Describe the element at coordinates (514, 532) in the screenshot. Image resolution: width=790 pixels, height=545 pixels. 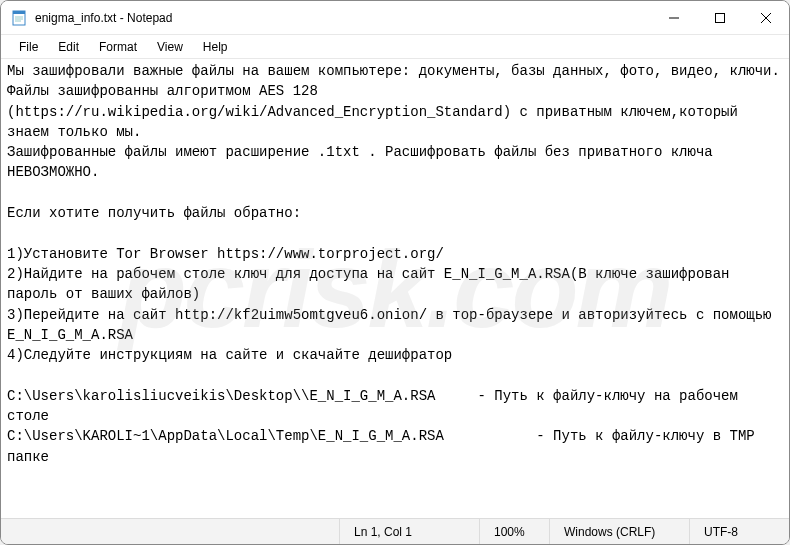
I see `status-zoom: 100%` at that location.